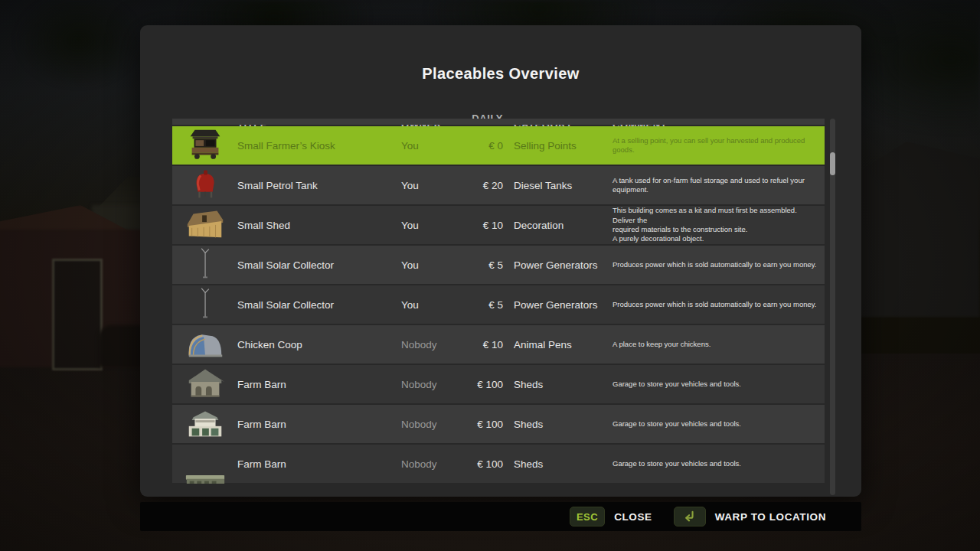  What do you see at coordinates (498, 145) in the screenshot?
I see `table-row: Small Farmer’s Kiosk You € 0 Selling Poi…` at bounding box center [498, 145].